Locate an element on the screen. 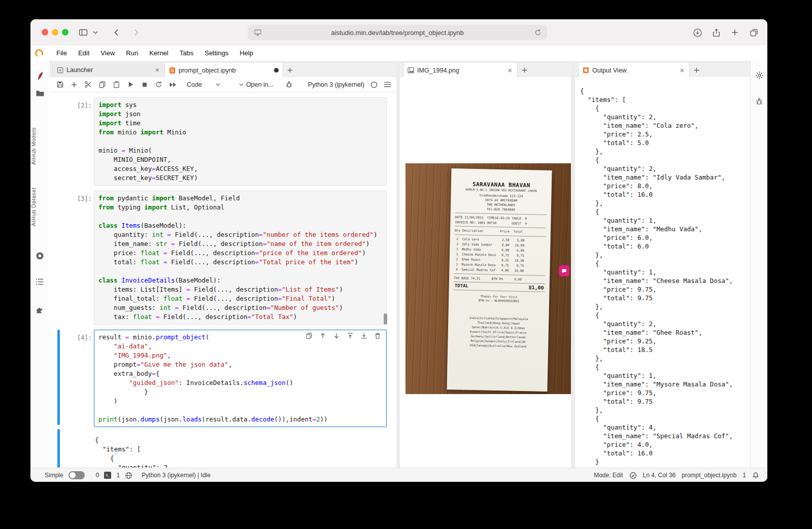 This screenshot has height=529, width=812. insert-cell-button is located at coordinates (74, 85).